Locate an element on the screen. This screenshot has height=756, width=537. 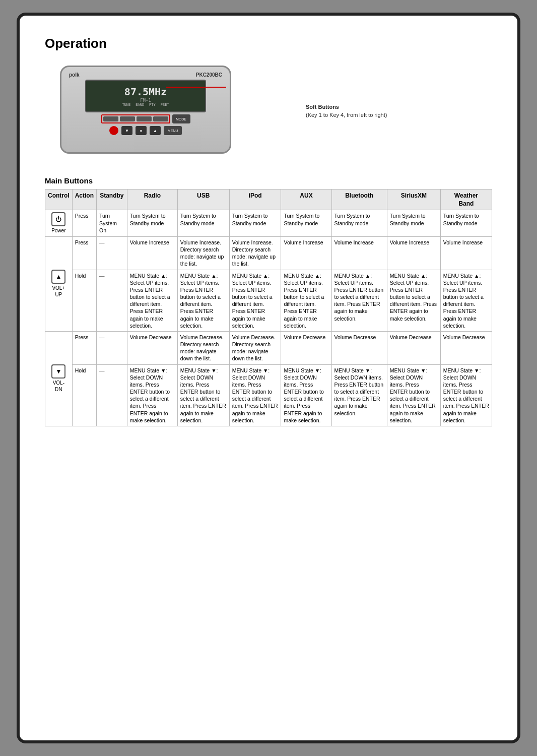
voldown-control-cell: ▼ VOL-DN is located at coordinates (59, 379).